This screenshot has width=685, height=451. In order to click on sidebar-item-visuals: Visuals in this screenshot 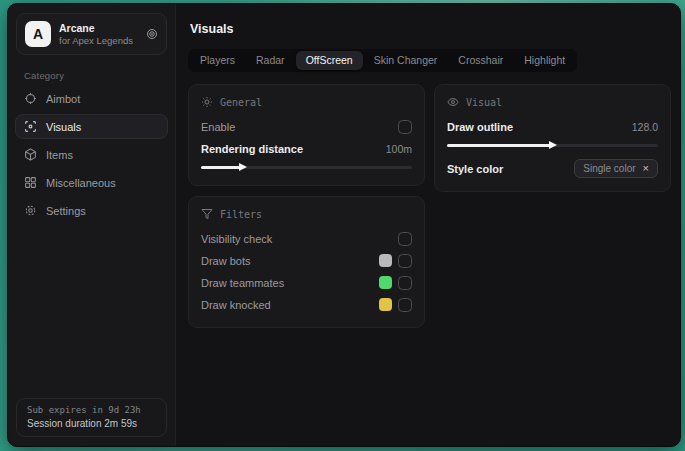, I will do `click(92, 126)`.